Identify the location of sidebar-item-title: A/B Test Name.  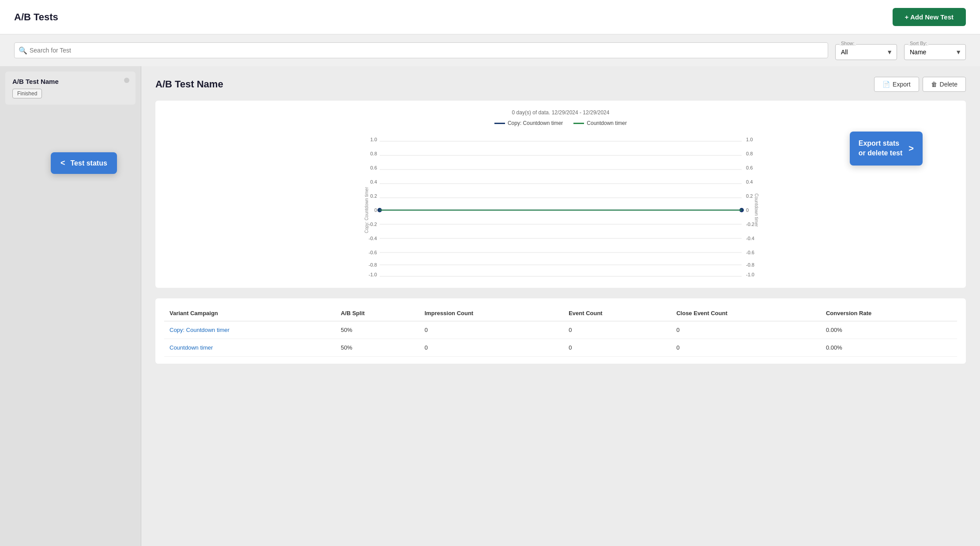
(71, 81).